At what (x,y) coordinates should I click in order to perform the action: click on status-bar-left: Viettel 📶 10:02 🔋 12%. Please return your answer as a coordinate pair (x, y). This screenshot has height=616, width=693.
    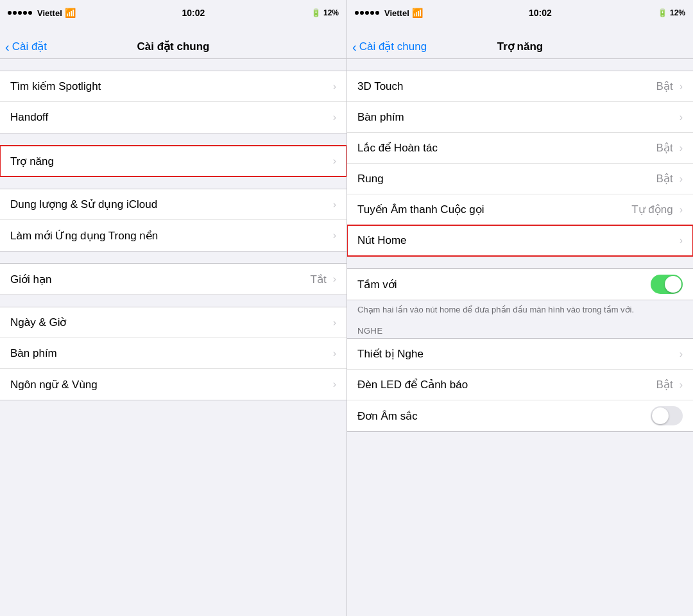
    Looking at the image, I should click on (173, 13).